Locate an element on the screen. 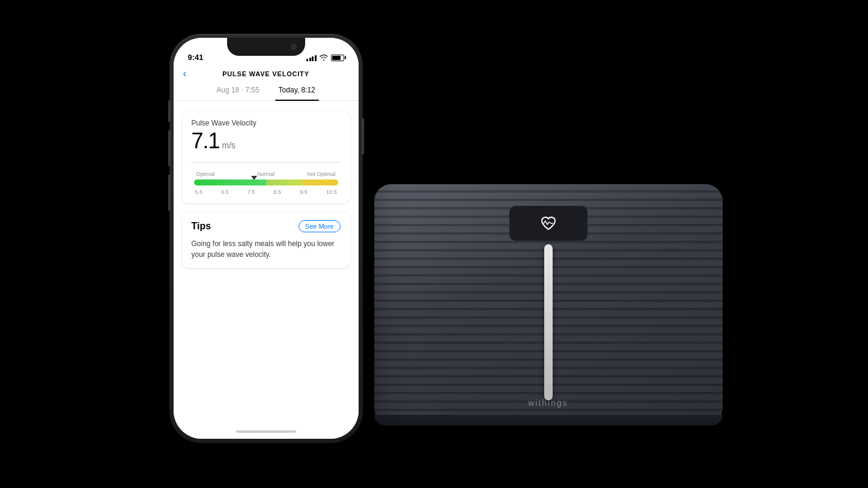 Image resolution: width=868 pixels, height=488 pixels. date-tab-current: Today, 8:12 is located at coordinates (297, 92).